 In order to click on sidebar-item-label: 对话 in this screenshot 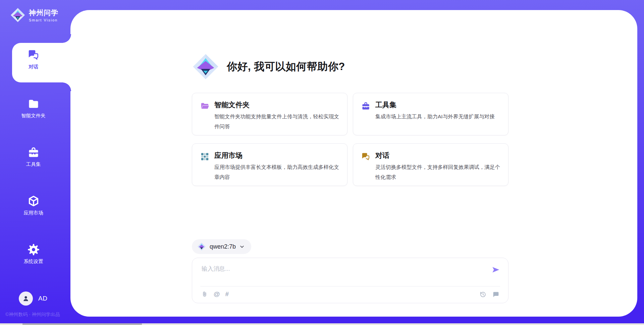, I will do `click(34, 67)`.